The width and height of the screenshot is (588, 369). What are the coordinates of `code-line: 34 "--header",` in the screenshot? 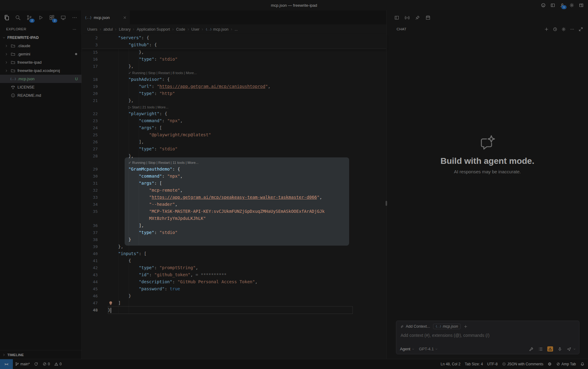 It's located at (234, 205).